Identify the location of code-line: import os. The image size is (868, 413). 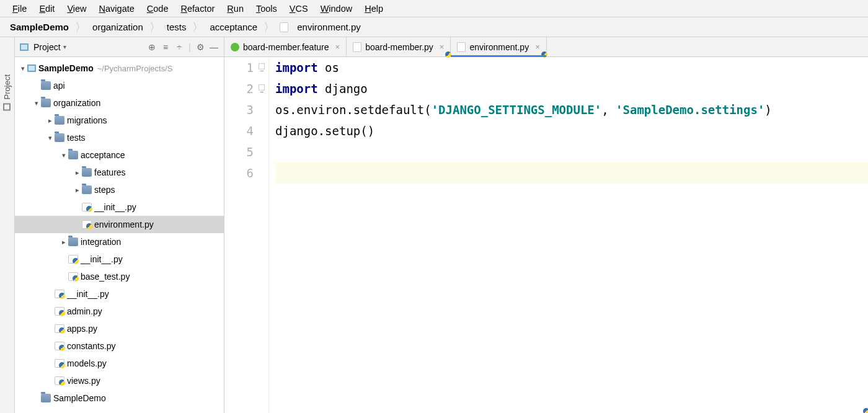
(572, 68).